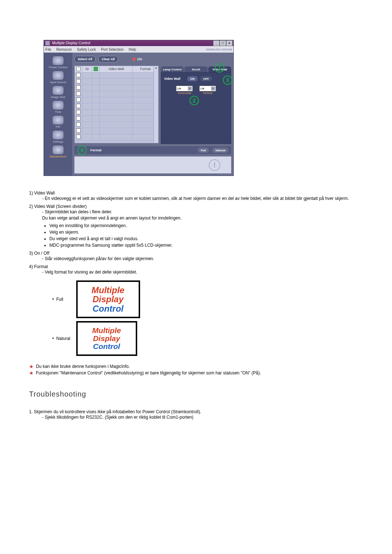 This screenshot has height=554, width=392. Describe the element at coordinates (203, 199) in the screenshot. I see `doc-item-sub: - En videovegg er et sett av videoskjerm…` at that location.